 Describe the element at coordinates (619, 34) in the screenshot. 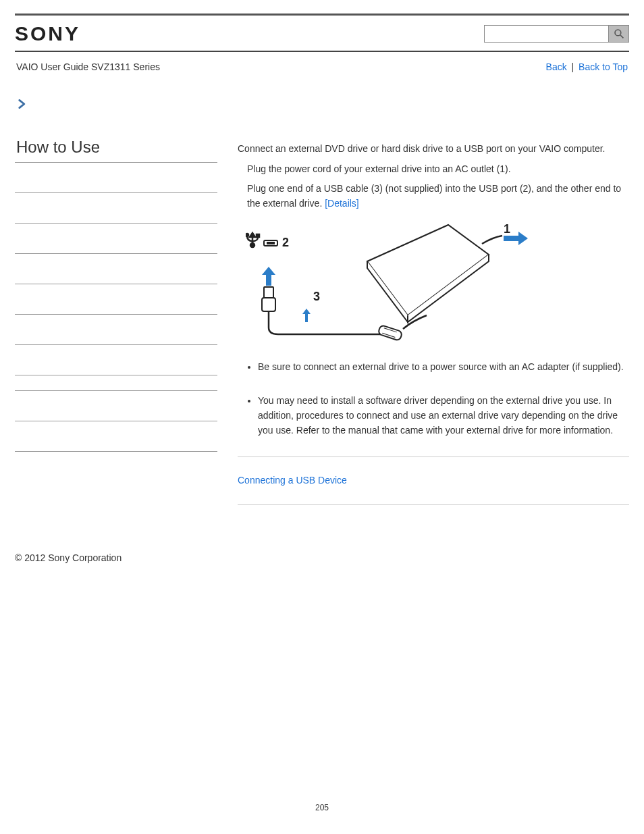

I see `search-button` at that location.